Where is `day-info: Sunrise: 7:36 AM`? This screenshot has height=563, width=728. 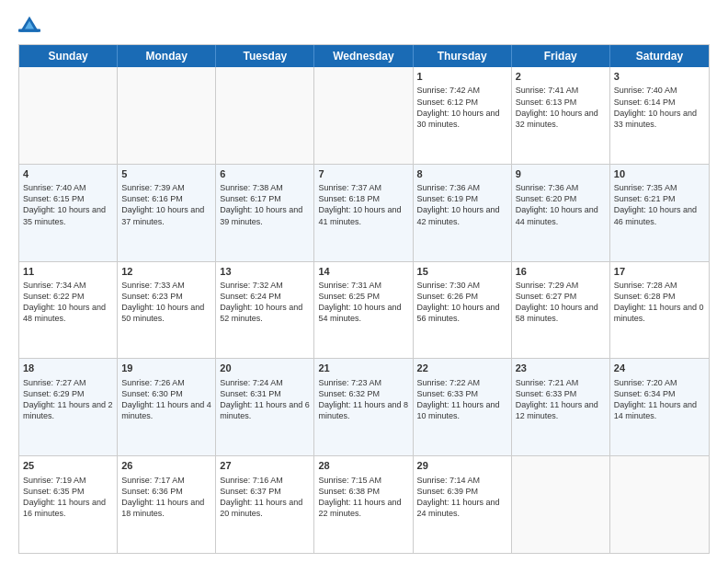 day-info: Sunrise: 7:36 AM is located at coordinates (561, 188).